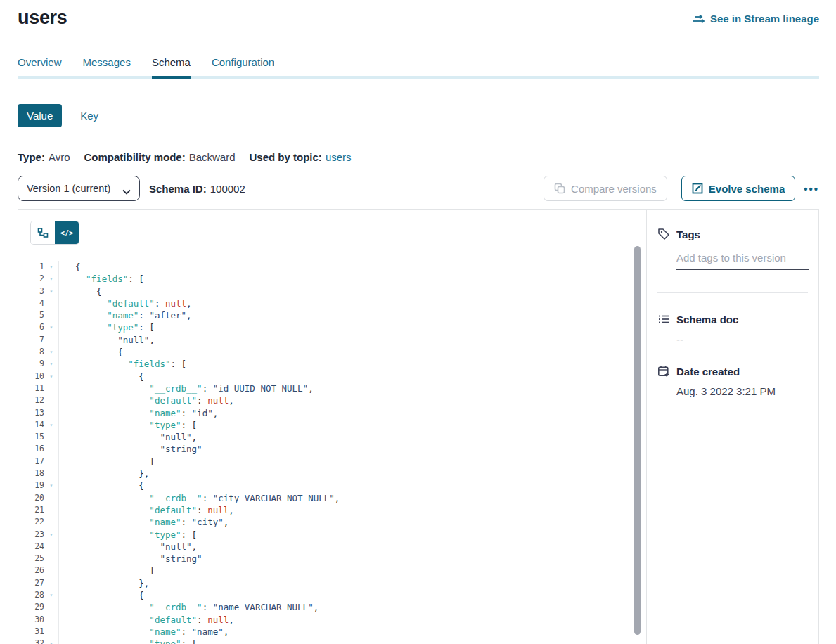  What do you see at coordinates (79, 188) in the screenshot?
I see `version-select: Version 1 (current)` at bounding box center [79, 188].